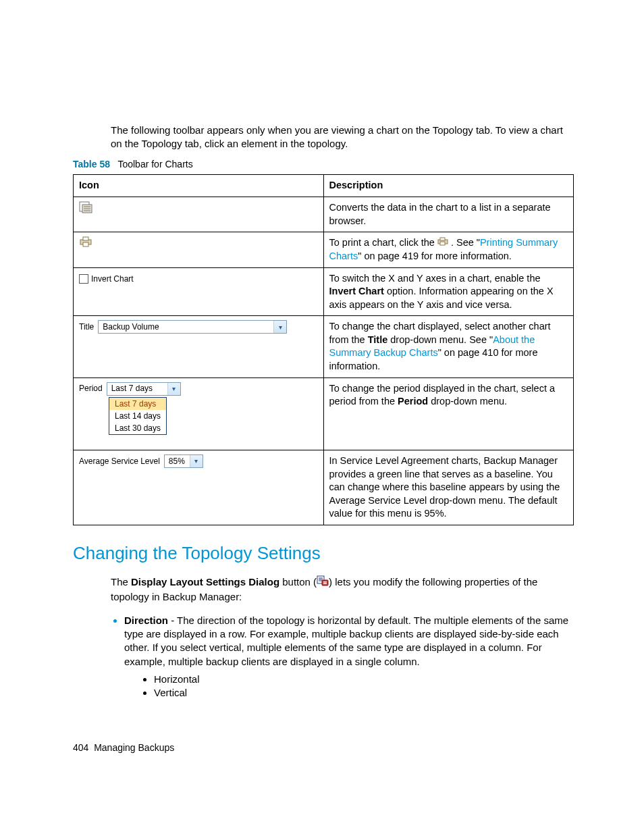  Describe the element at coordinates (324, 347) in the screenshot. I see `table-row: Title Backup Volume ▾ To change the char…` at that location.